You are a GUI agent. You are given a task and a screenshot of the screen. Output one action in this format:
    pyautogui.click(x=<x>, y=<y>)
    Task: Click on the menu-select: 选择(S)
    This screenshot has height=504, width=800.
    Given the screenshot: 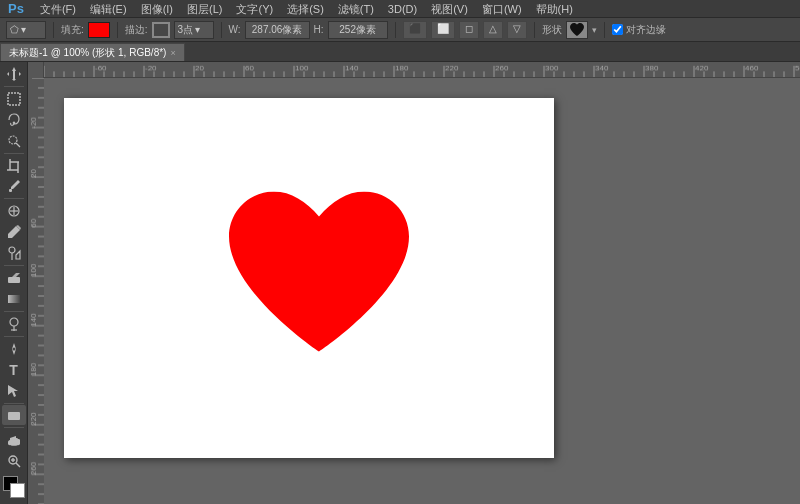 What is the action you would take?
    pyautogui.click(x=306, y=9)
    